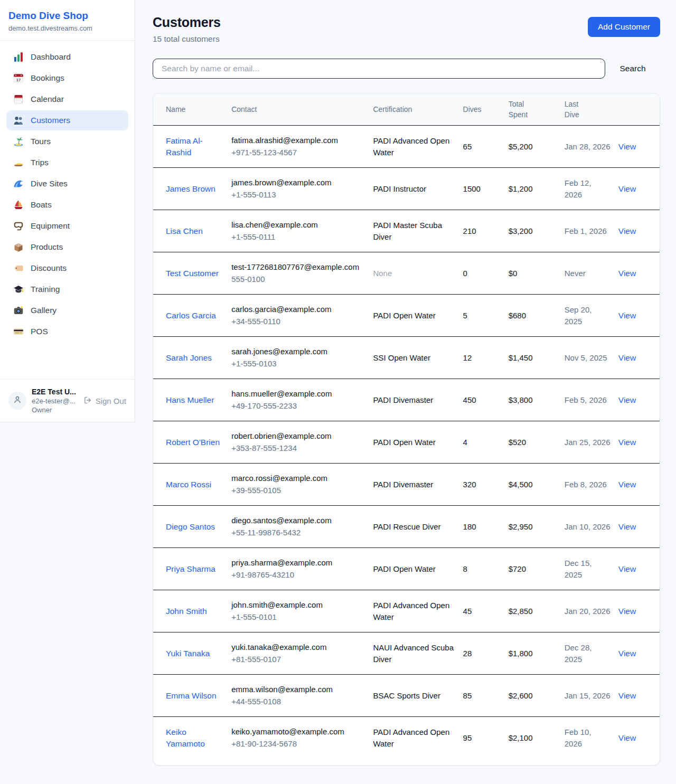  Describe the element at coordinates (298, 322) in the screenshot. I see `customer-phone: +34-555-0110` at that location.